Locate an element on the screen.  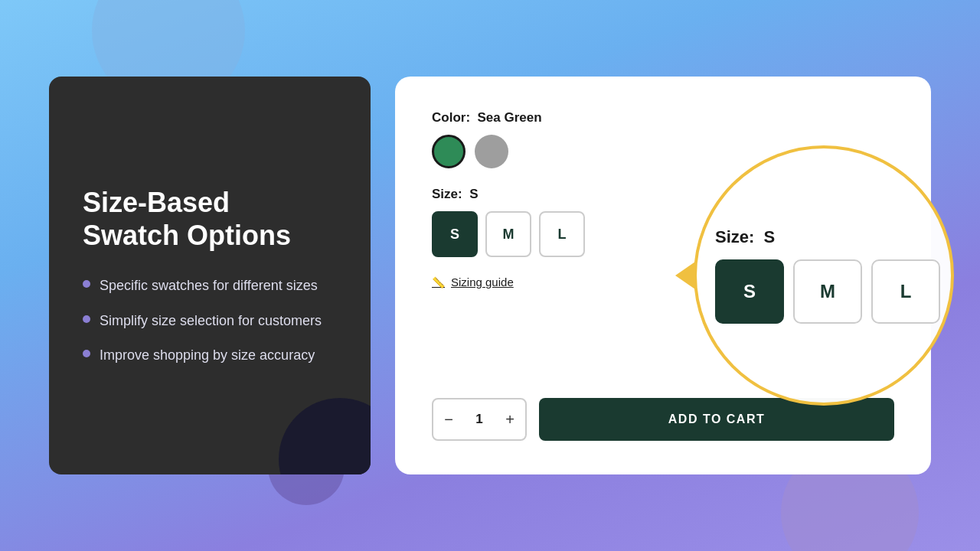
sizing-guide-link: 📏 Sizing guide is located at coordinates (473, 282).